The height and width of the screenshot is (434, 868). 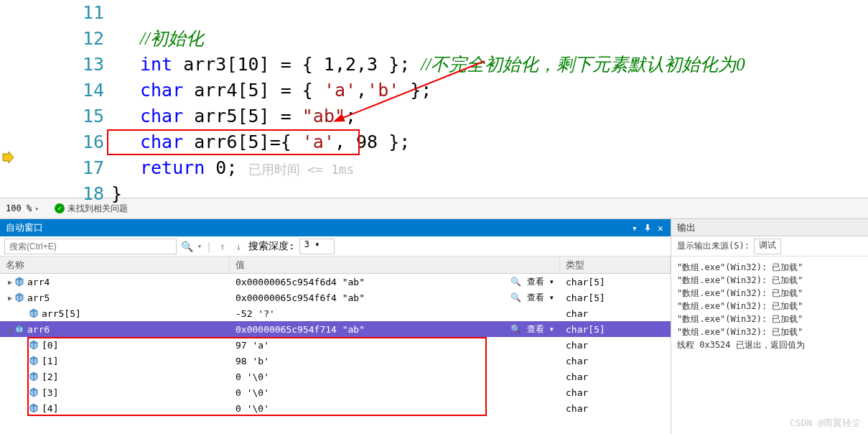 What do you see at coordinates (52, 142) in the screenshot?
I see `line-num: 16` at bounding box center [52, 142].